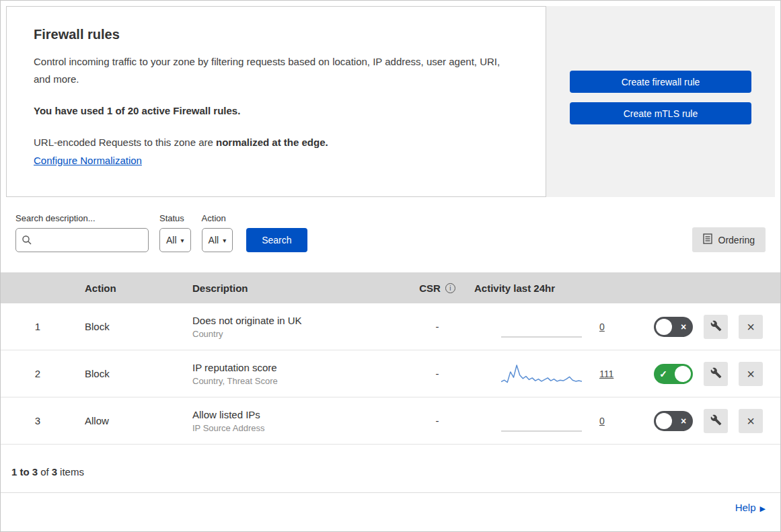 Image resolution: width=781 pixels, height=532 pixels. What do you see at coordinates (296, 414) in the screenshot?
I see `rule-description: Allow listed IPs` at bounding box center [296, 414].